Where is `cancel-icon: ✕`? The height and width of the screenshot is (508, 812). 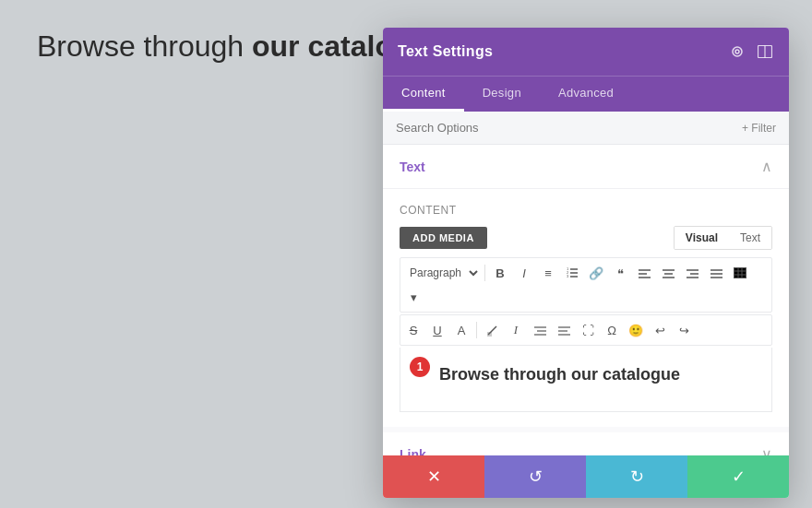
cancel-icon: ✕ is located at coordinates (434, 477).